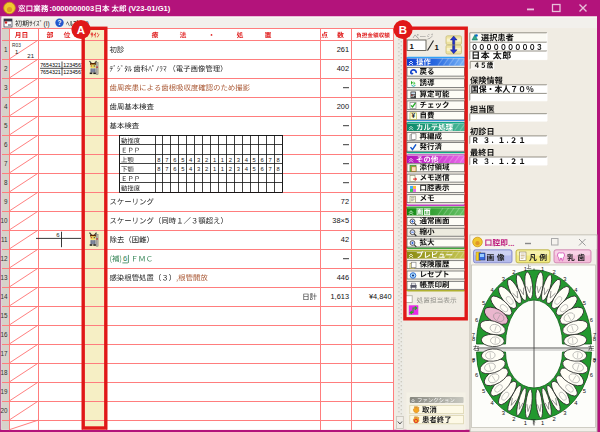 The height and width of the screenshot is (432, 600). Describe the element at coordinates (340, 296) in the screenshot. I see `svg-text: 1,613` at that location.